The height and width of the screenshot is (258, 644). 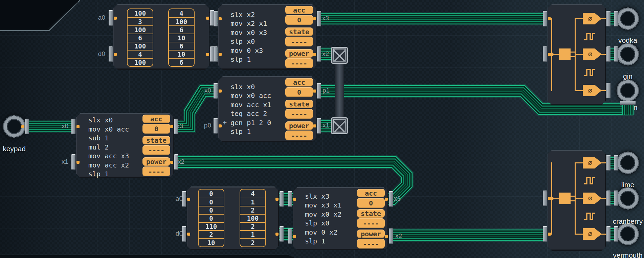 I want to click on code-line: slx x2, so click(x=249, y=15).